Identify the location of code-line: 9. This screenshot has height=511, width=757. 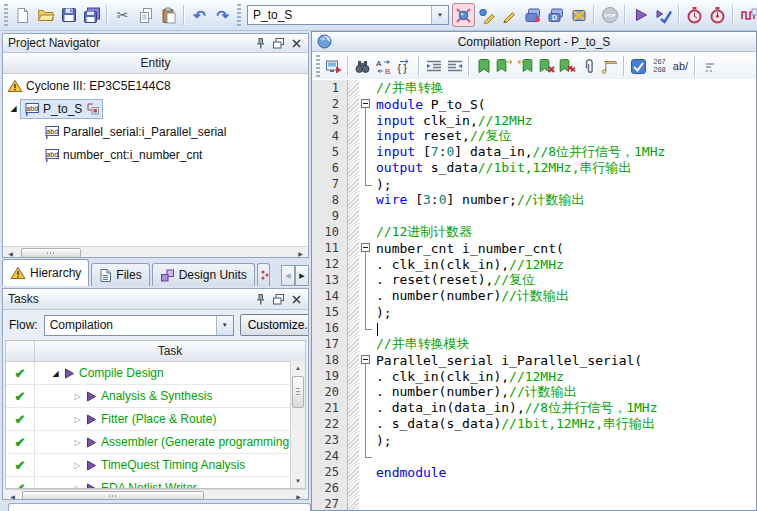
(534, 216).